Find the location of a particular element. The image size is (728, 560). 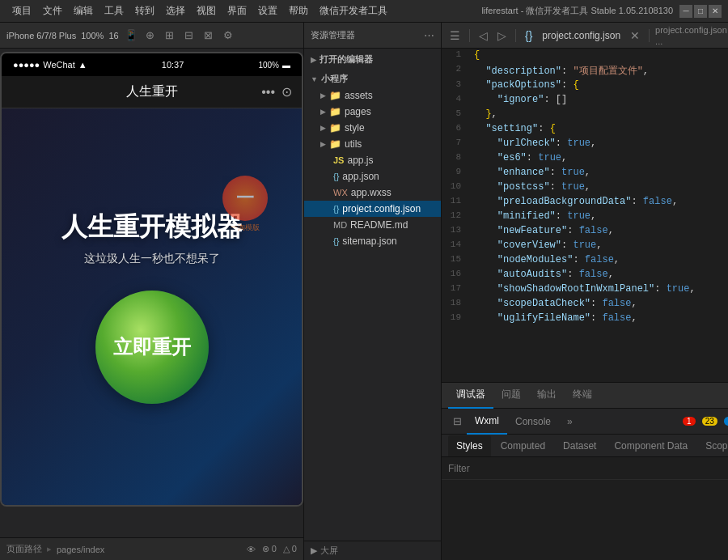

phone-icon: 📱 is located at coordinates (131, 36).